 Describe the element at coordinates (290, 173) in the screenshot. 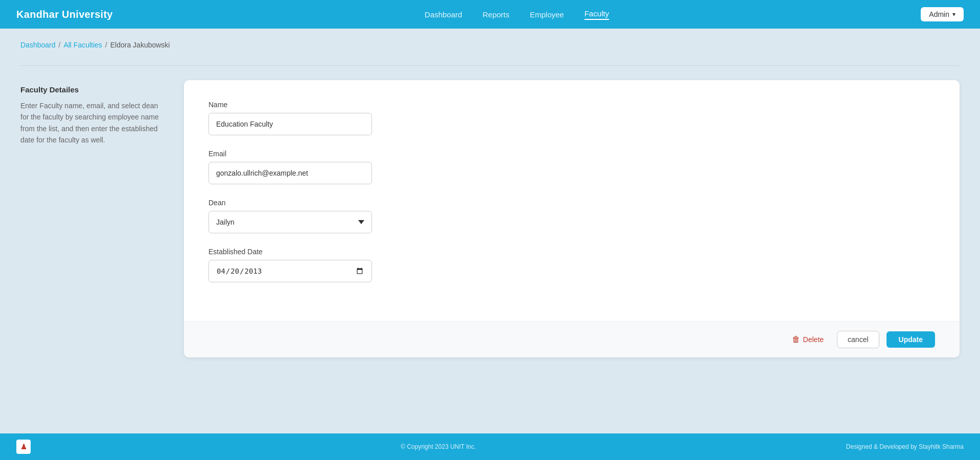

I see `email-input` at that location.